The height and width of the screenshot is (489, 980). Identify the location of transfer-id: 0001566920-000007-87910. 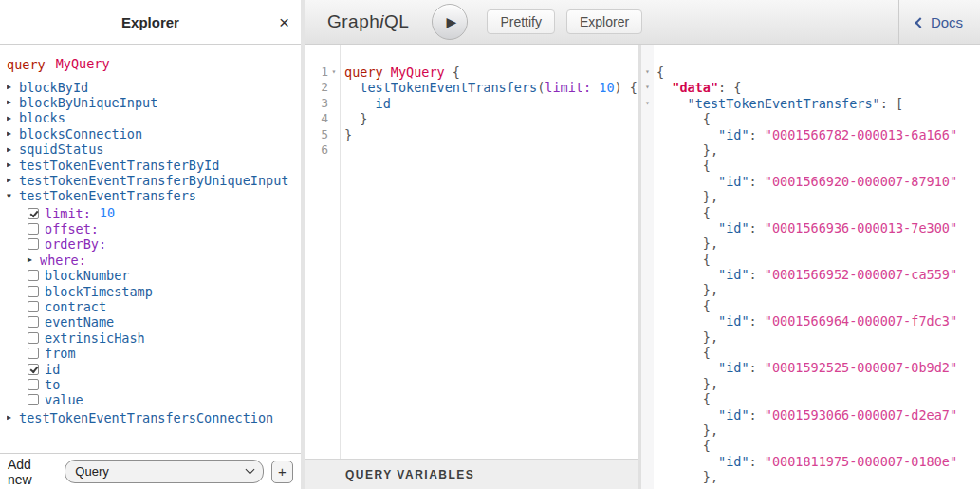
(861, 181).